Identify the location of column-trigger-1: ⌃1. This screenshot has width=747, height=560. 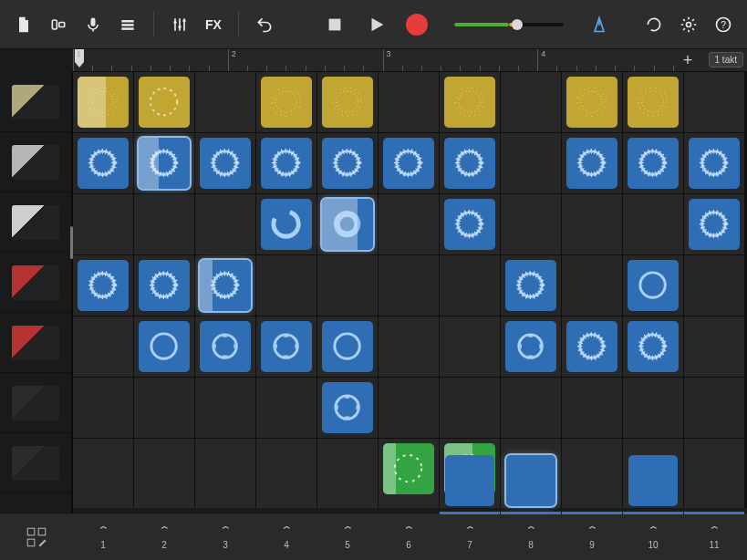
(103, 536).